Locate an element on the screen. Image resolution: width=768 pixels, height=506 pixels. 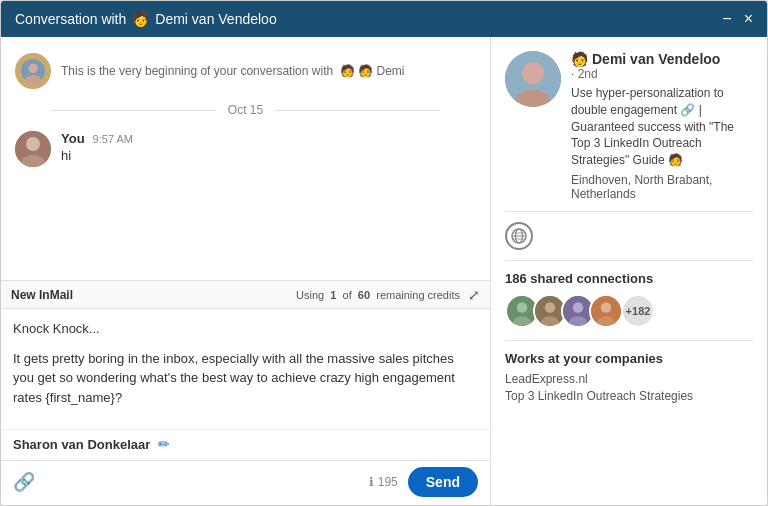
attach-button: 🔗 is located at coordinates (24, 482).